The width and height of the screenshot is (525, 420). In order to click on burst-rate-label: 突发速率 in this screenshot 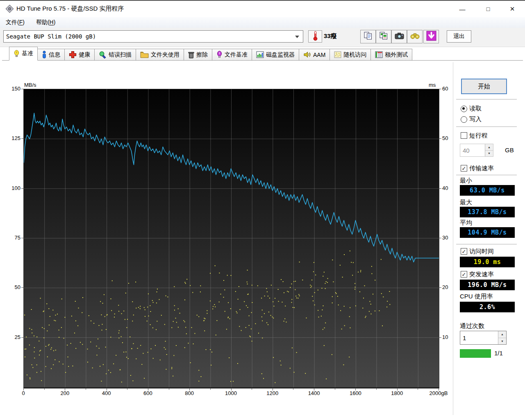, I will do `click(482, 274)`.